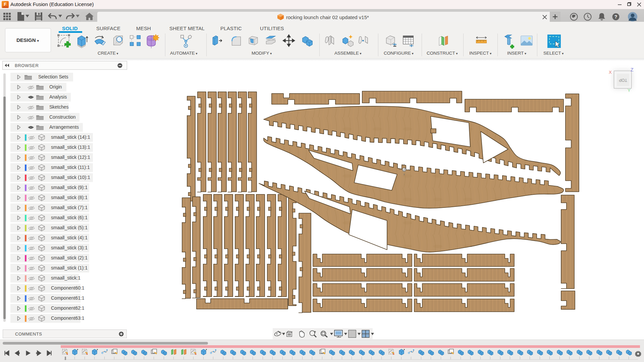  I want to click on svg-text: F, so click(5, 4).